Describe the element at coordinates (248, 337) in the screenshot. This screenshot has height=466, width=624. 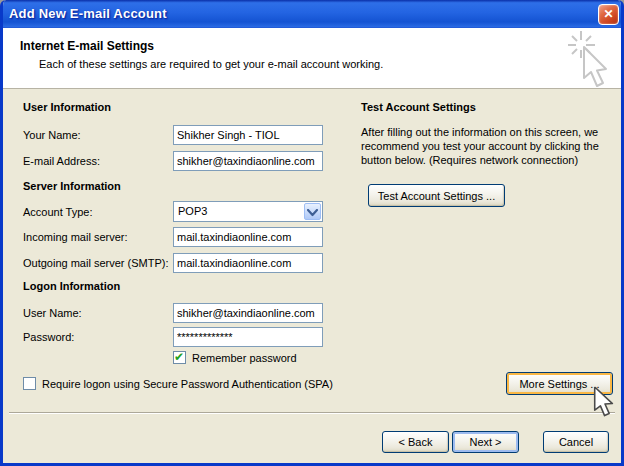
I see `password-input` at that location.